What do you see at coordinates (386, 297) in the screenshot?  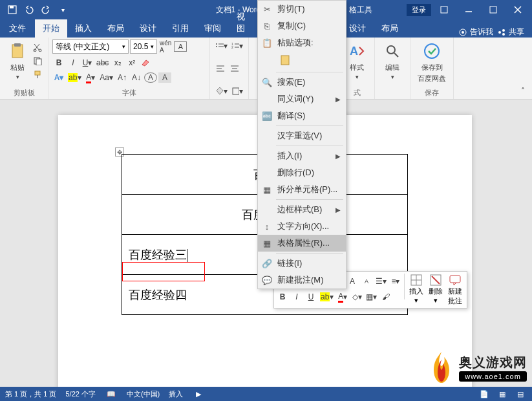 I see `mini-format-painter-icon: 🖌` at bounding box center [386, 297].